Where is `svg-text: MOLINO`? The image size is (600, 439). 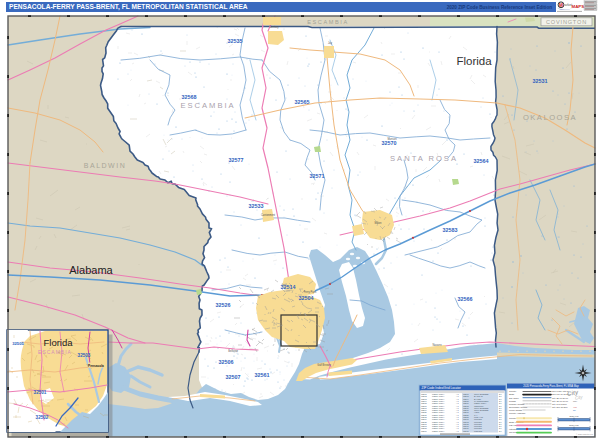
svg-text: MOLINO is located at coordinates (478, 431).